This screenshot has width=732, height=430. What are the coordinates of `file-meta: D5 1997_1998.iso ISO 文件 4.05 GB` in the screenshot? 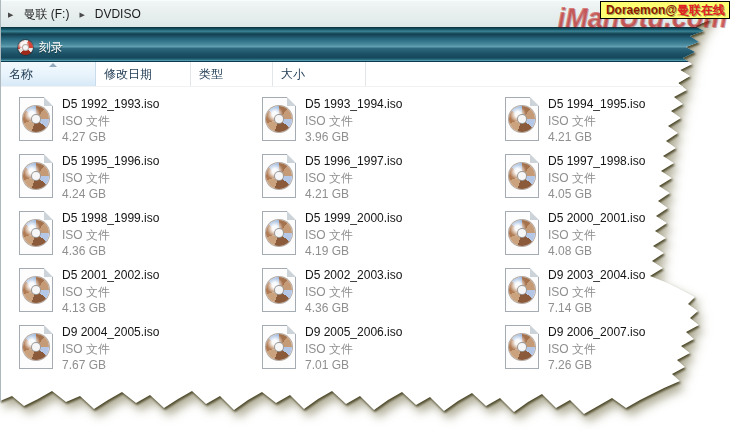 It's located at (596, 178).